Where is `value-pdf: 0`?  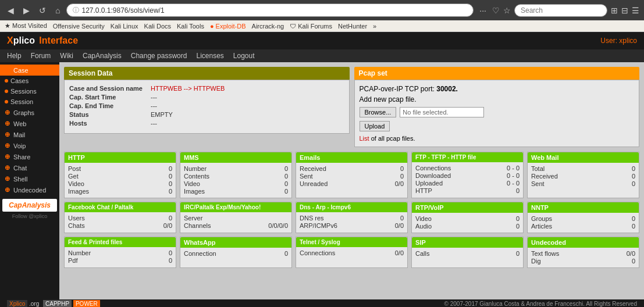
value-pdf: 0 is located at coordinates (163, 260).